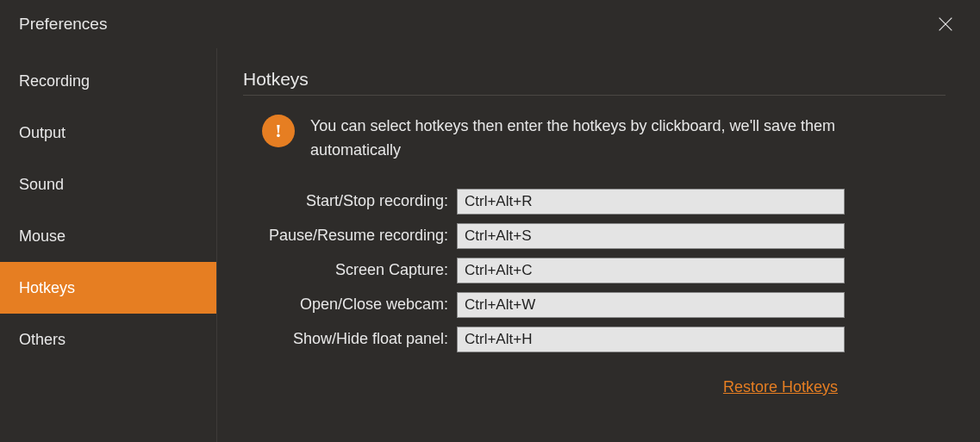  I want to click on restore-row: Restore Hotkeys, so click(545, 388).